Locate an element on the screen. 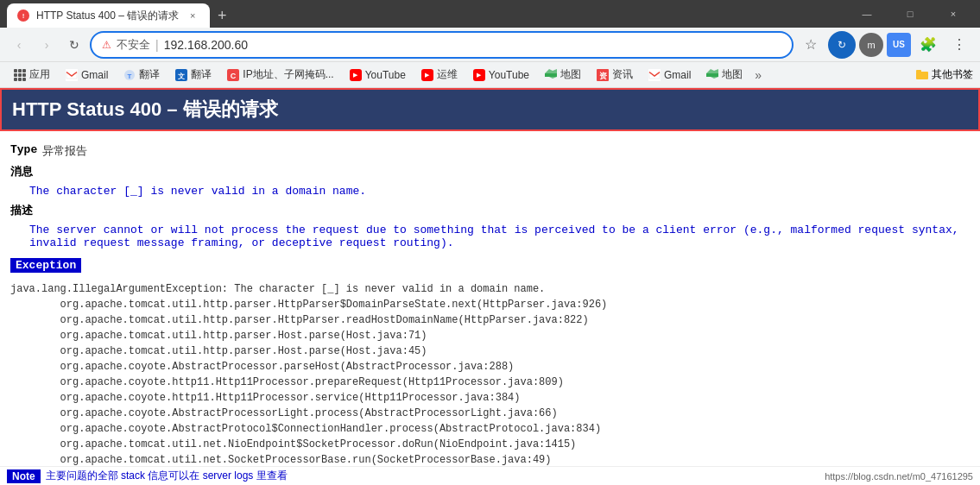 This screenshot has height=485, width=980. http-status-header: HTTP Status 400 – 错误的请求 is located at coordinates (490, 110).